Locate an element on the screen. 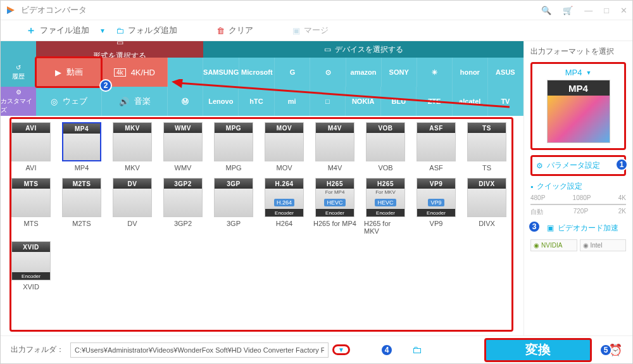  format-3gp: 3GP3GP is located at coordinates (234, 206).